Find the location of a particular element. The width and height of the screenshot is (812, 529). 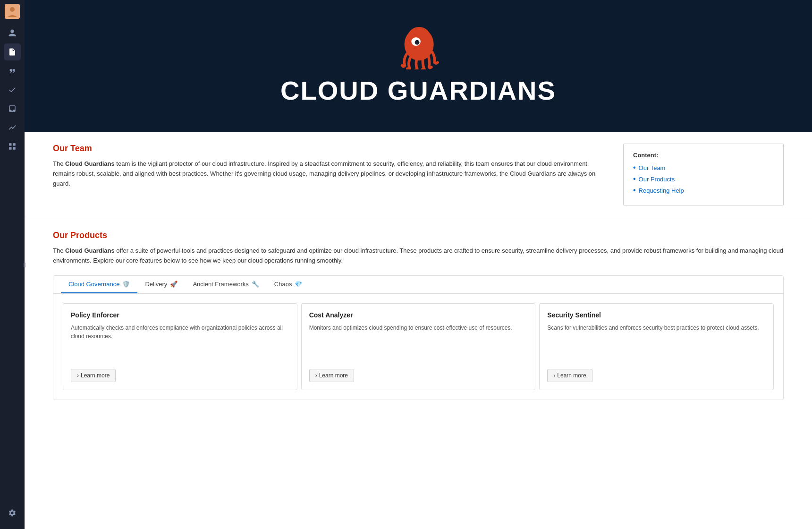

card-3-title: Security Sentinel is located at coordinates (656, 315).